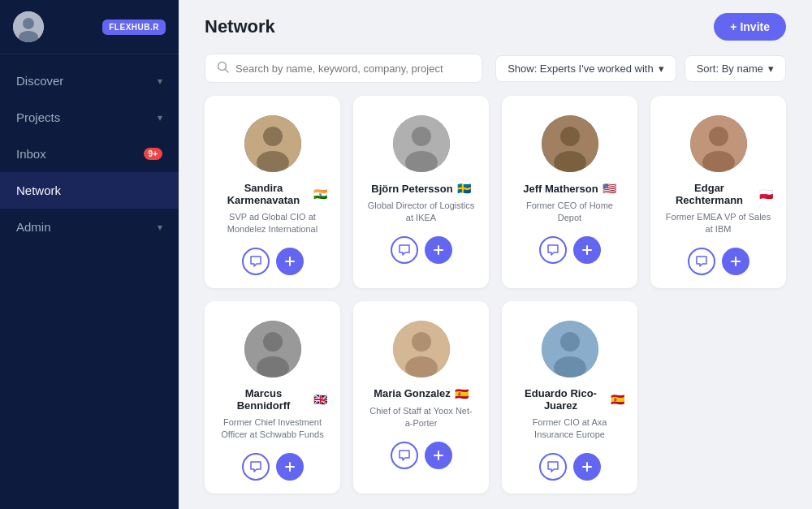 This screenshot has width=812, height=509. I want to click on expert-name: Eduardo Rico-Juarez, so click(560, 399).